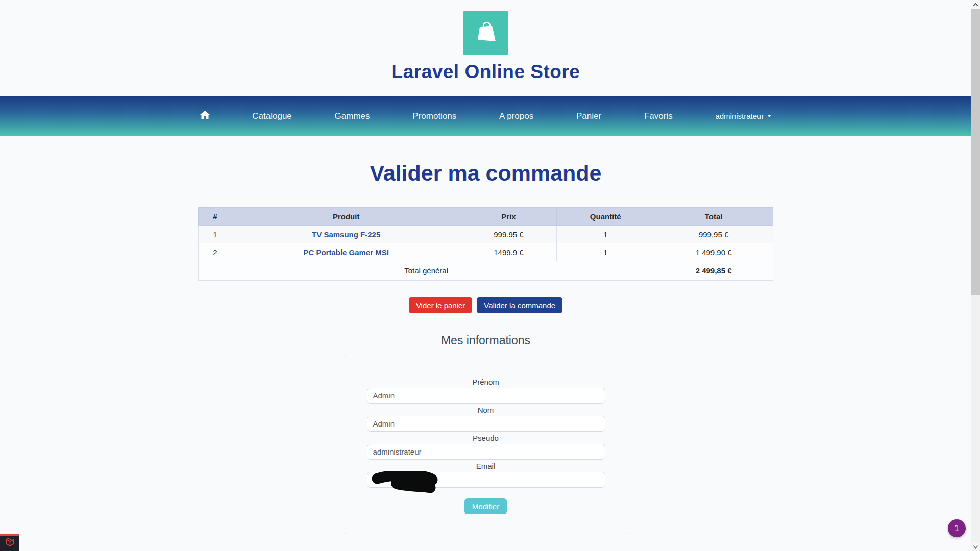  What do you see at coordinates (976, 5) in the screenshot?
I see `chevron-up-icon` at bounding box center [976, 5].